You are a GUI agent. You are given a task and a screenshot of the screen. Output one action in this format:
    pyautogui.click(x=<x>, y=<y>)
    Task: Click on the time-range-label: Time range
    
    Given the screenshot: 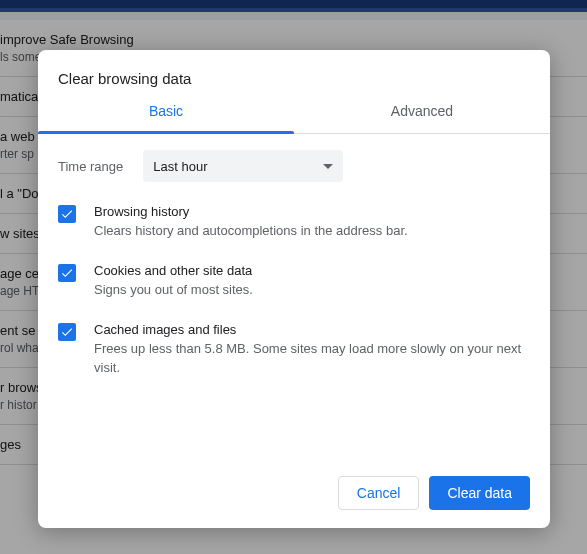 What is the action you would take?
    pyautogui.click(x=90, y=166)
    